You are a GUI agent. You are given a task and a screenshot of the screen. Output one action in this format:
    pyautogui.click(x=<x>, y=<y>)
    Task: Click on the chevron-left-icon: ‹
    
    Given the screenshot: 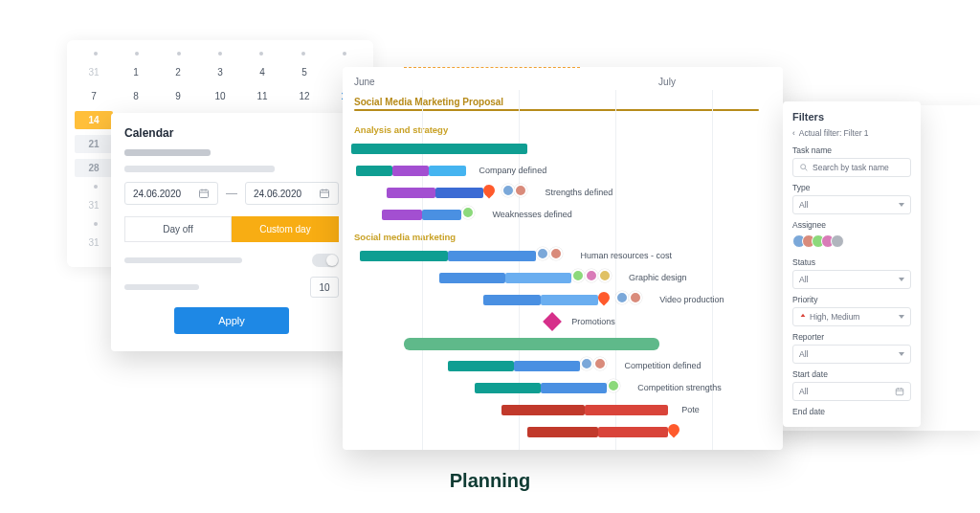 What is the action you would take?
    pyautogui.click(x=794, y=133)
    